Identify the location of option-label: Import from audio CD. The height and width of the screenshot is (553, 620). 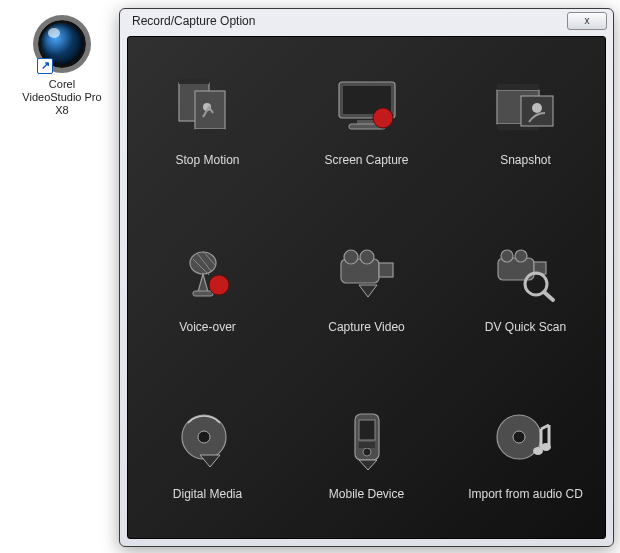
(526, 494).